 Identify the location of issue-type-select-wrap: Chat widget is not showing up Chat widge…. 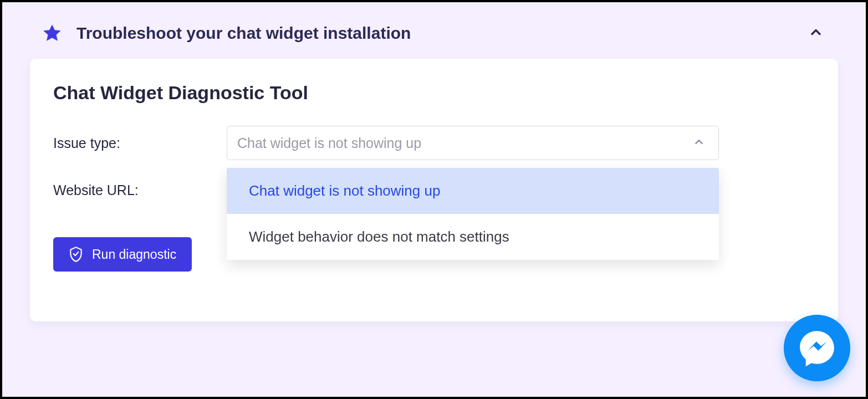
(473, 143).